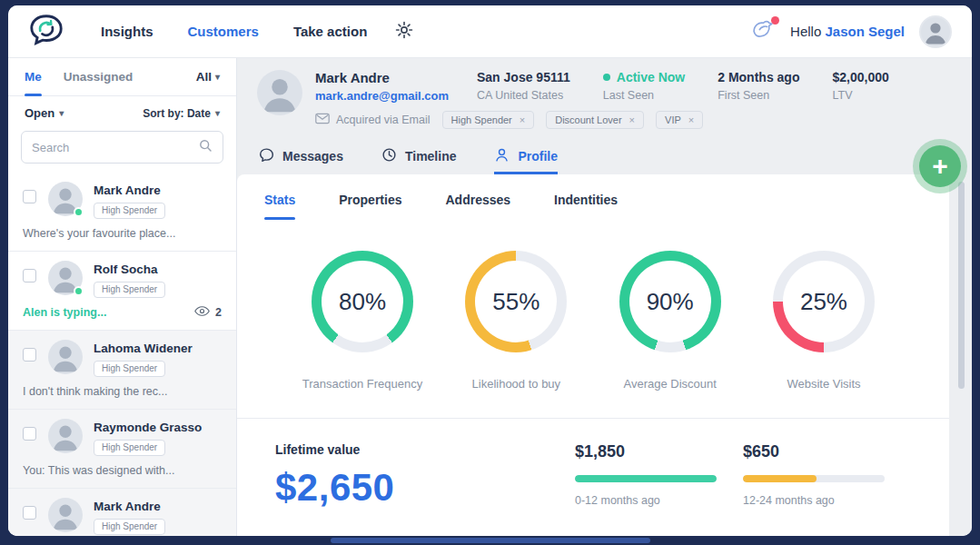 The width and height of the screenshot is (980, 545). Describe the element at coordinates (122, 391) in the screenshot. I see `message-preview: I don't think making the rec...` at that location.